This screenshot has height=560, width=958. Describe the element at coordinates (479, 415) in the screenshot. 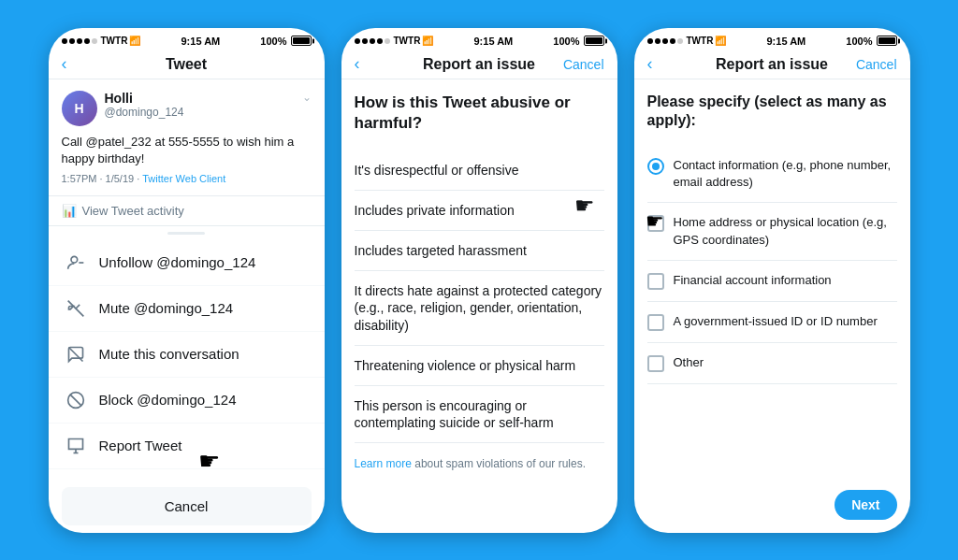

I see `report-option-5: This person is encouraging or contemplat…` at that location.